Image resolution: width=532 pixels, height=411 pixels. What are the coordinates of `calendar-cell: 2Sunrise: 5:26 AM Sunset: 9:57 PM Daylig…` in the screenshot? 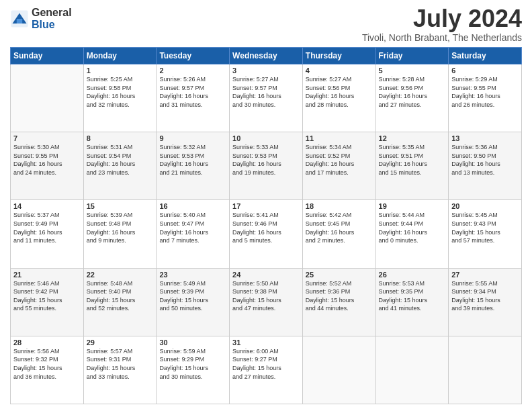 It's located at (193, 98).